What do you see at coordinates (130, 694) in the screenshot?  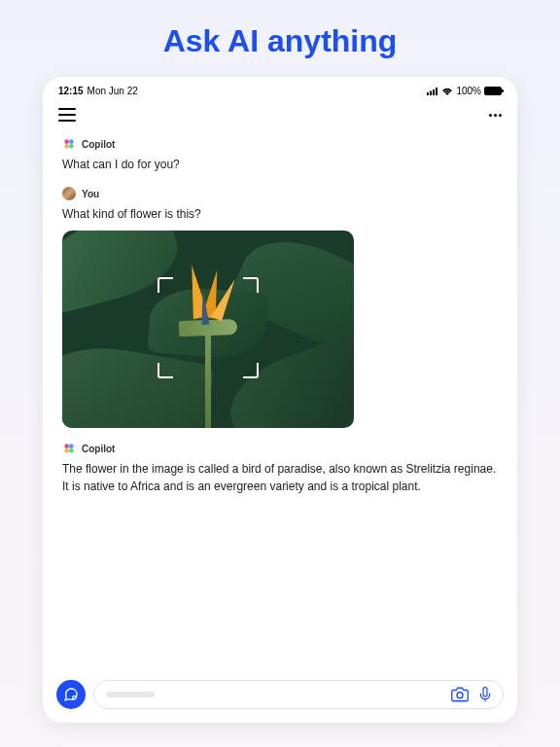 I see `input-placeholder` at bounding box center [130, 694].